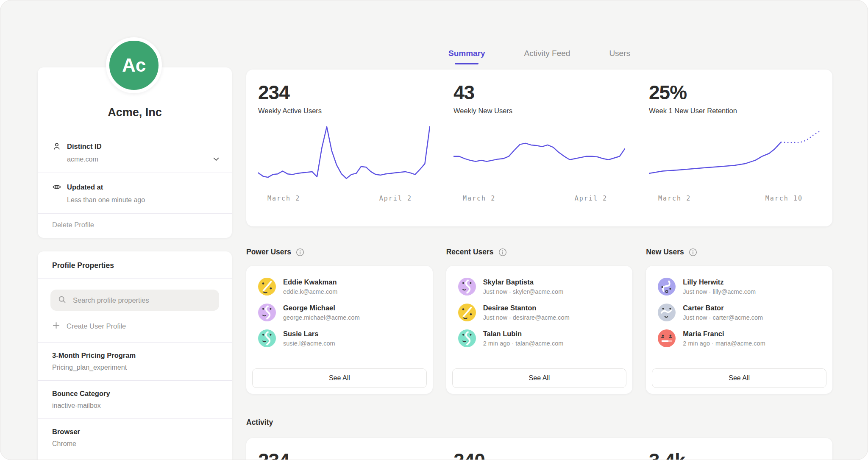 This screenshot has width=868, height=460. I want to click on field-value: acme.com, so click(142, 159).